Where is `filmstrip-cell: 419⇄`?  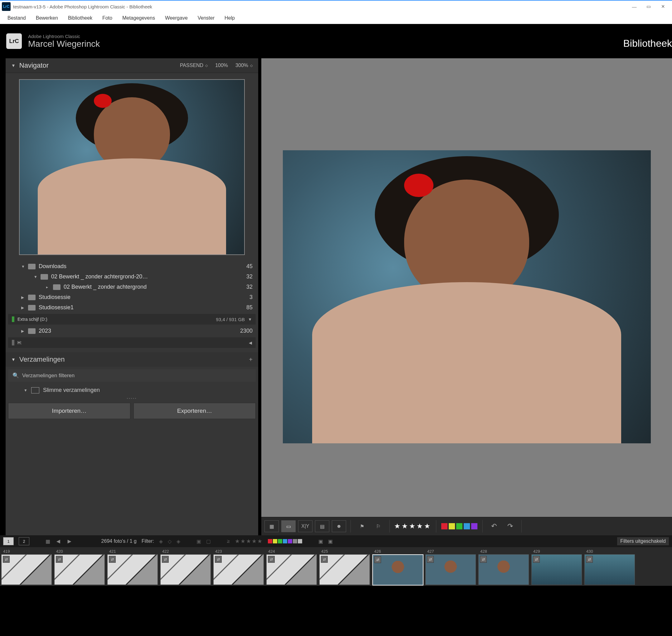
filmstrip-cell: 419⇄ is located at coordinates (26, 567).